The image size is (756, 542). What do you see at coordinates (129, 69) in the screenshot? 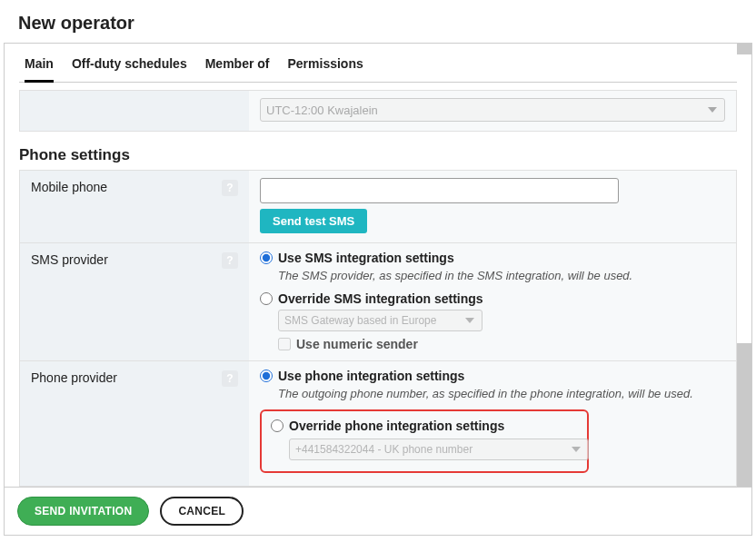
I see `tab-off-duty-schedules: Off-duty schedules` at bounding box center [129, 69].